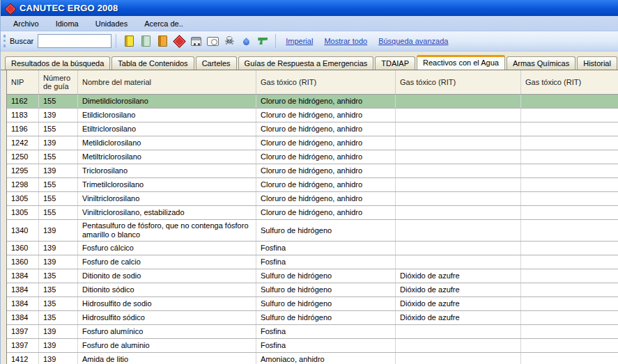  I want to click on menu-item: Idioma, so click(67, 24).